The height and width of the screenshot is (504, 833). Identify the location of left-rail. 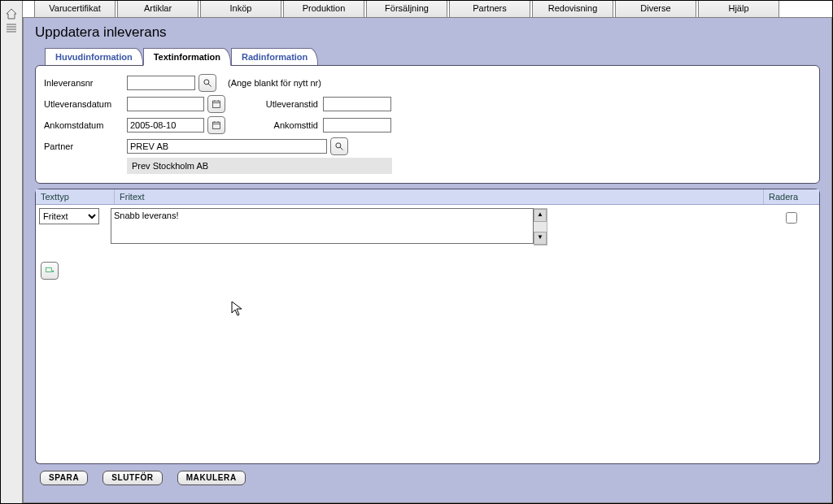
(11, 252).